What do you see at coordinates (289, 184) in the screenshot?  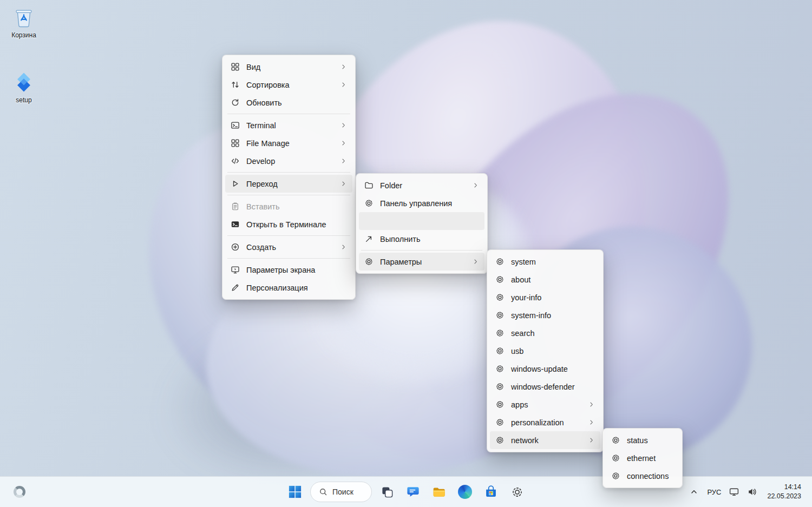 I see `menu-item-perekhod: Переход` at bounding box center [289, 184].